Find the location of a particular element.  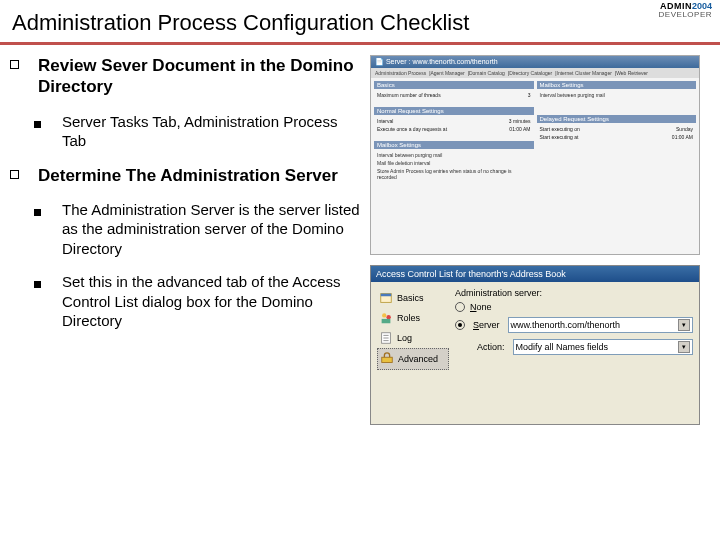

brand-logo: ADMIN2004 DEVELOPER is located at coordinates (686, 10).